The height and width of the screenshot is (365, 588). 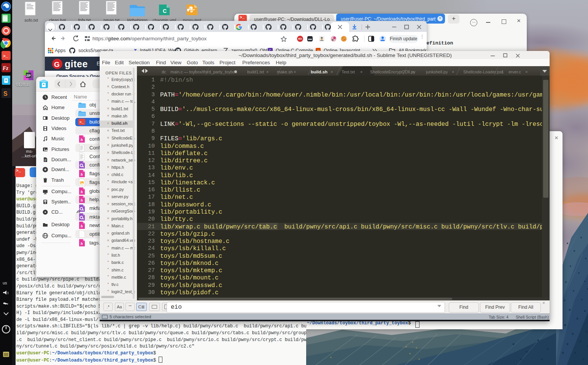 What do you see at coordinates (5, 283) in the screenshot?
I see `svg-text: us` at bounding box center [5, 283].